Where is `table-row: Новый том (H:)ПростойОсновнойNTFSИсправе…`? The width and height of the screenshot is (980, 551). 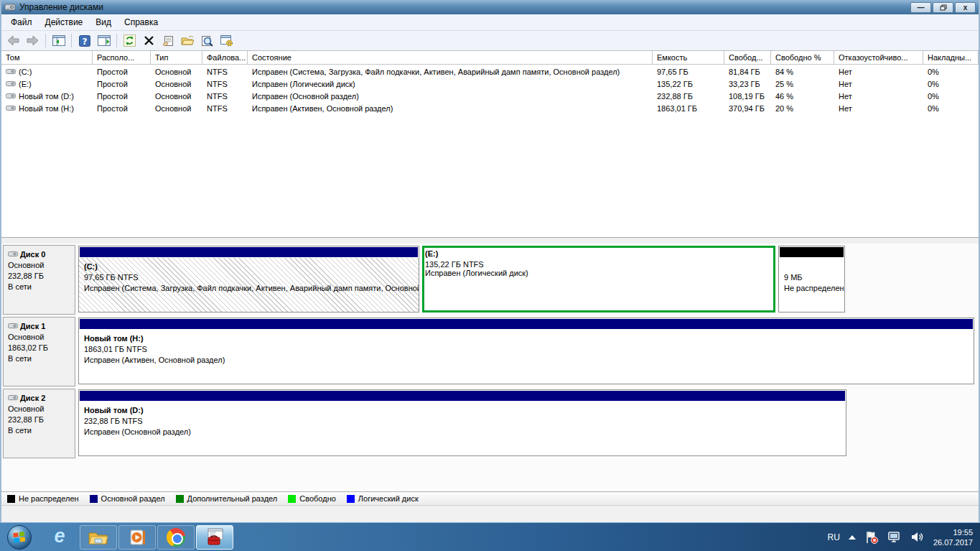
table-row: Новый том (H:)ПростойОсновнойNTFSИсправе… is located at coordinates (490, 108).